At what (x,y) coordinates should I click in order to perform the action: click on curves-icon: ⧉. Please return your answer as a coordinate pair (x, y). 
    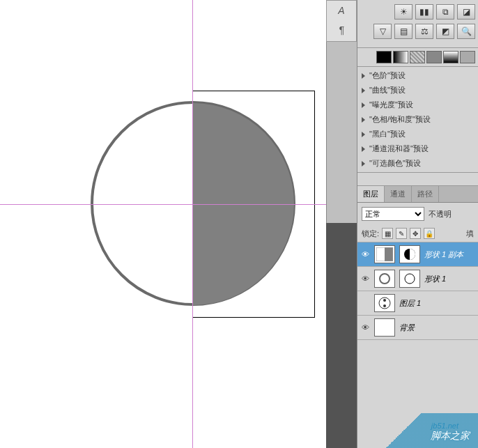
    Looking at the image, I should click on (445, 12).